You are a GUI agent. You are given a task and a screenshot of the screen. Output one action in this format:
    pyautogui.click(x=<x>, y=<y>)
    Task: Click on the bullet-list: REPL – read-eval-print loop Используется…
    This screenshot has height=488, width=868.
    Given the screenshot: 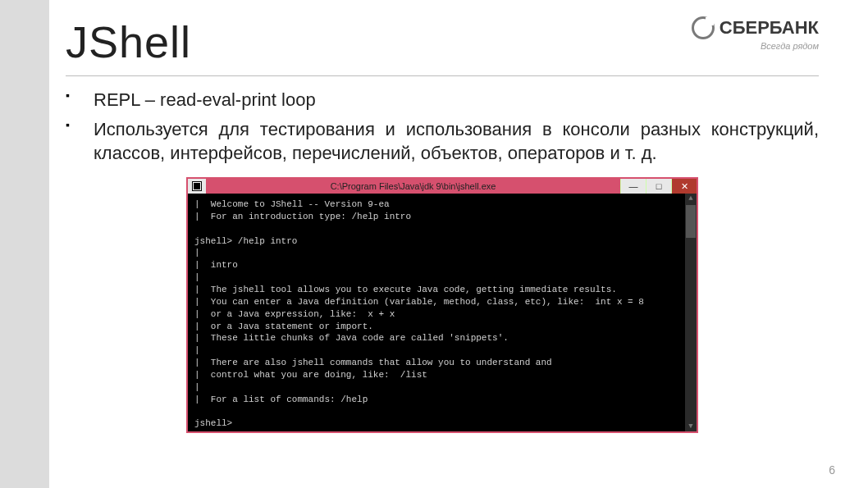 What is the action you would take?
    pyautogui.click(x=442, y=126)
    